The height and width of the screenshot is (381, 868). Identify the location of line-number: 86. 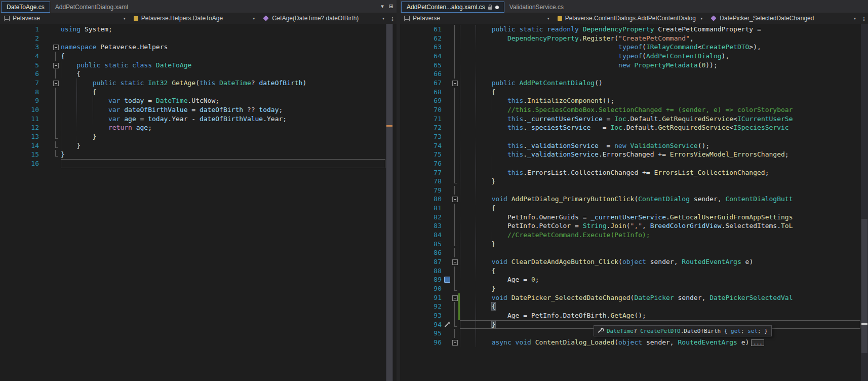
(421, 253).